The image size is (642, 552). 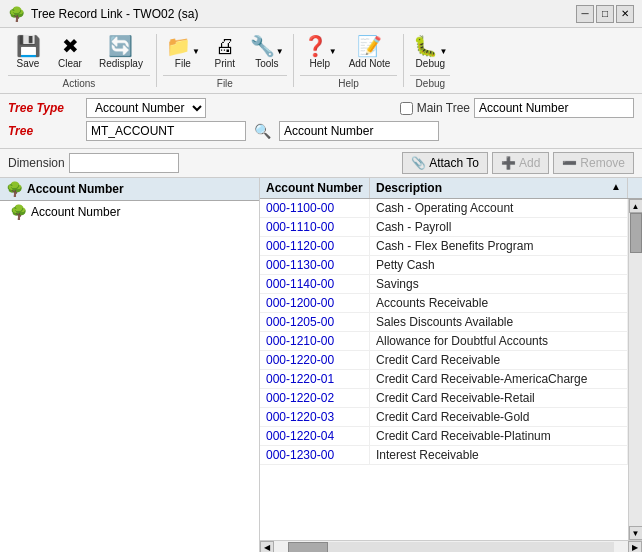 What do you see at coordinates (18, 212) in the screenshot?
I see `tree-item-icon: 🌳` at bounding box center [18, 212].